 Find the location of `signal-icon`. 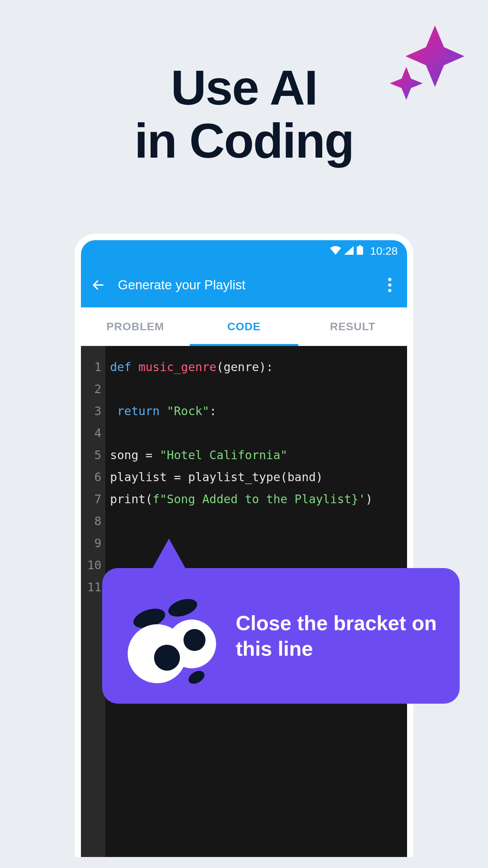

signal-icon is located at coordinates (349, 251).